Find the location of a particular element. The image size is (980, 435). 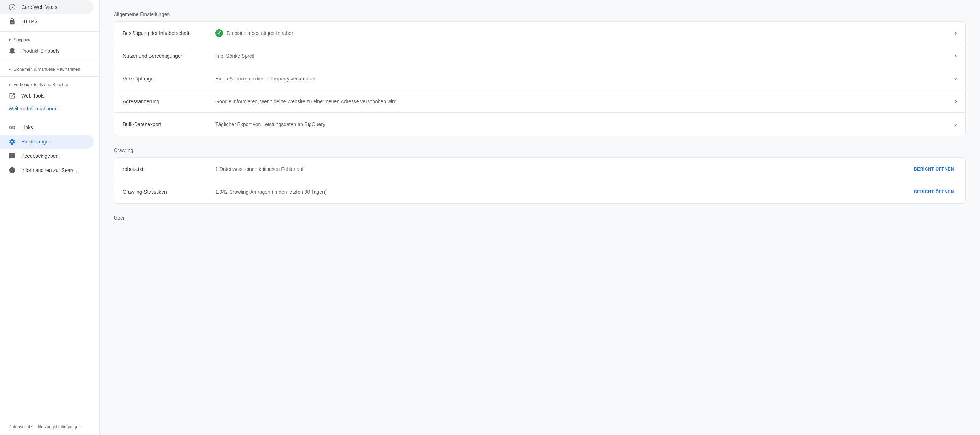

sidebar-item-informationen: Informationen zur Searc... is located at coordinates (47, 170).